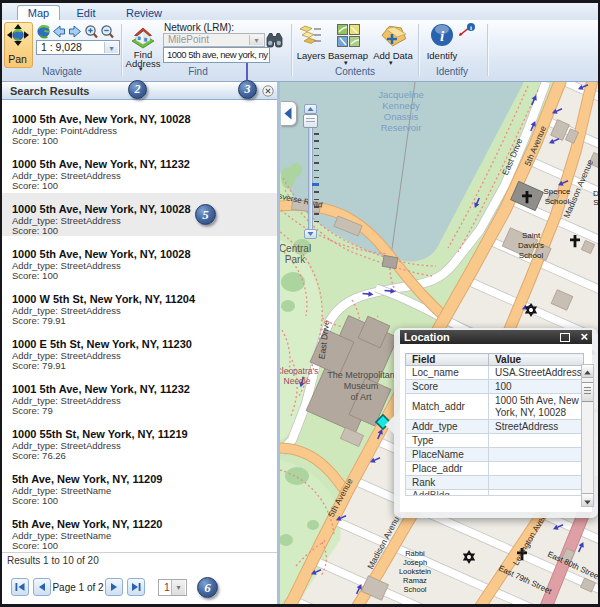  I want to click on svg-text: Ramaz, so click(415, 580).